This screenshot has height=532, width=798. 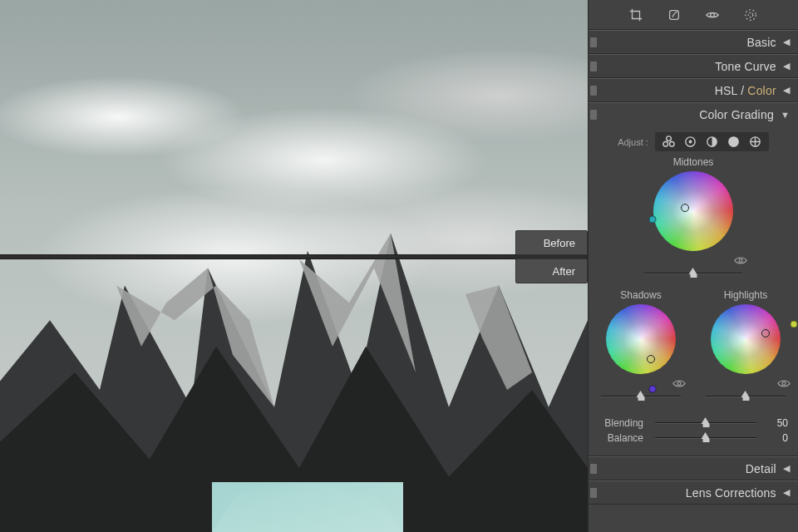 What do you see at coordinates (641, 397) in the screenshot?
I see `shadows-luminance-slider` at bounding box center [641, 397].